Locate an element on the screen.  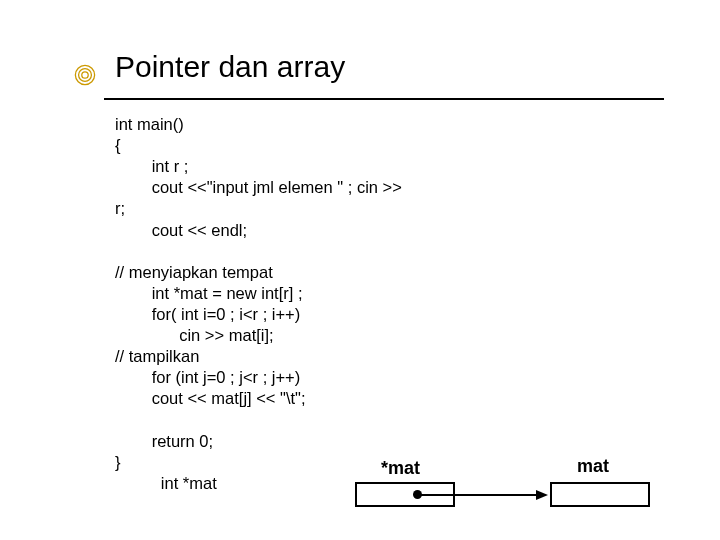
code-line: int *mat is located at coordinates (166, 483).